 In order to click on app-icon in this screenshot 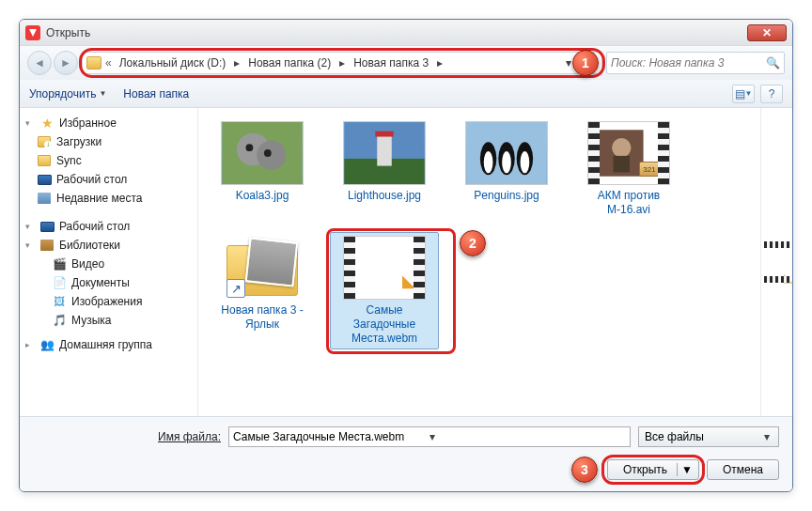, I will do `click(33, 33)`.